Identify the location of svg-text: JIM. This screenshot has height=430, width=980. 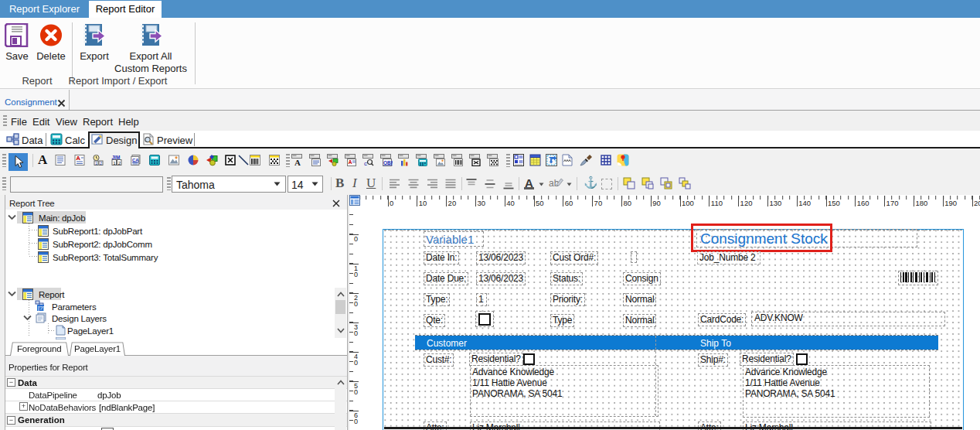
(116, 158).